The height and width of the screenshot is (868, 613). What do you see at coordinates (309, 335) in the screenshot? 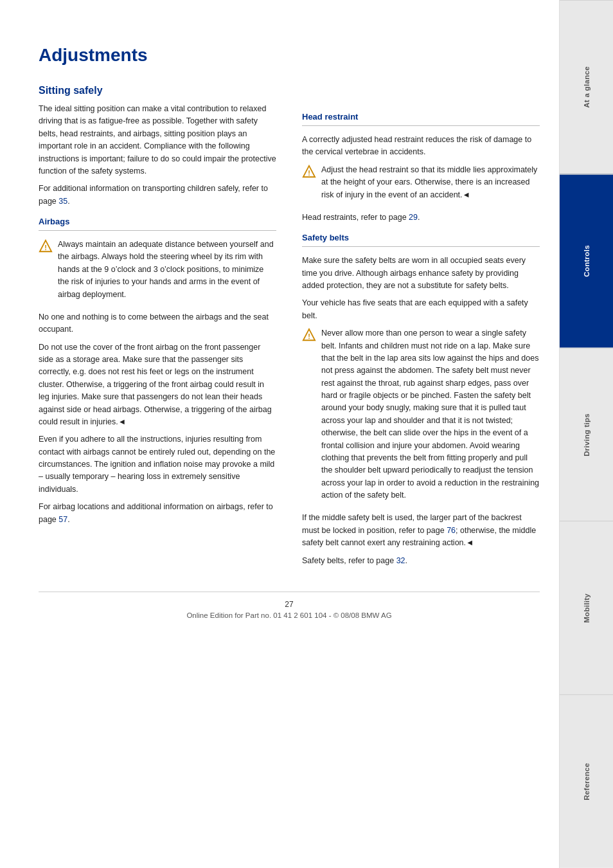
I see `safety-belts-warning-icon: !` at bounding box center [309, 335].